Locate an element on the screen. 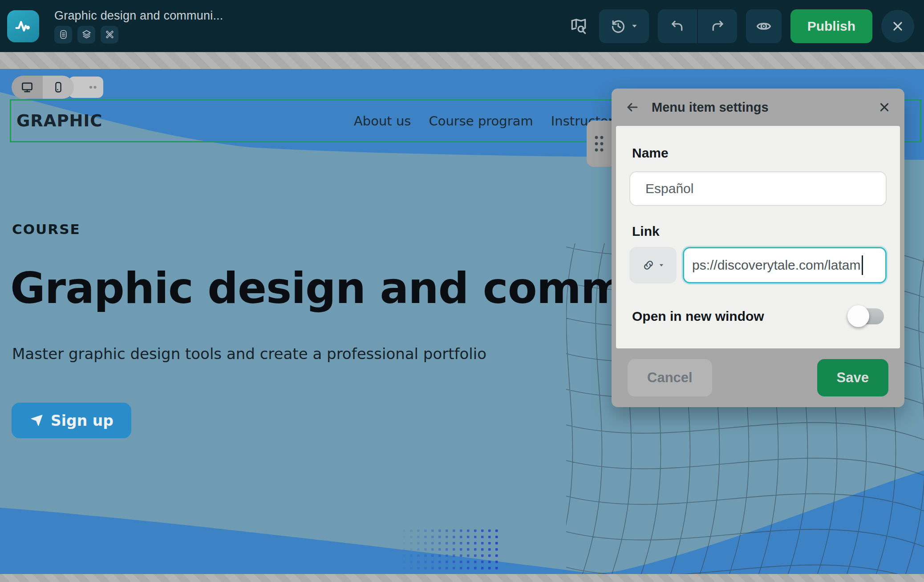  name-label: Name is located at coordinates (758, 153).